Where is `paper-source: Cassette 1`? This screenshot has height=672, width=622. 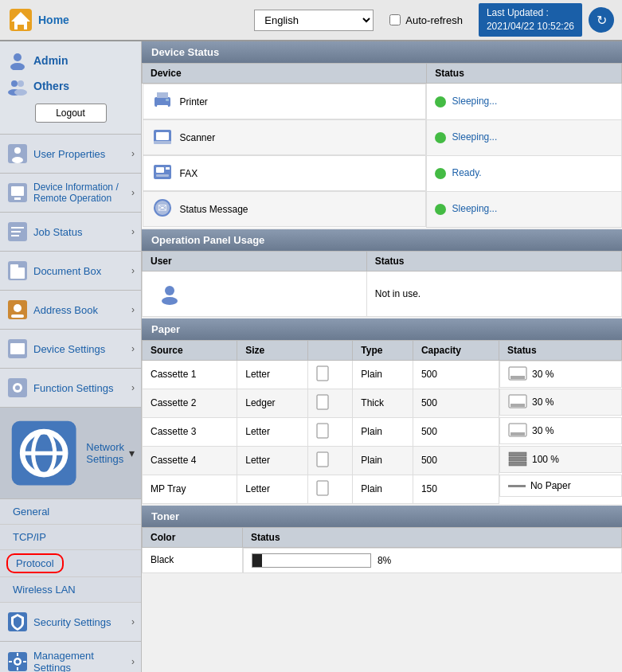
paper-source: Cassette 1 is located at coordinates (190, 374).